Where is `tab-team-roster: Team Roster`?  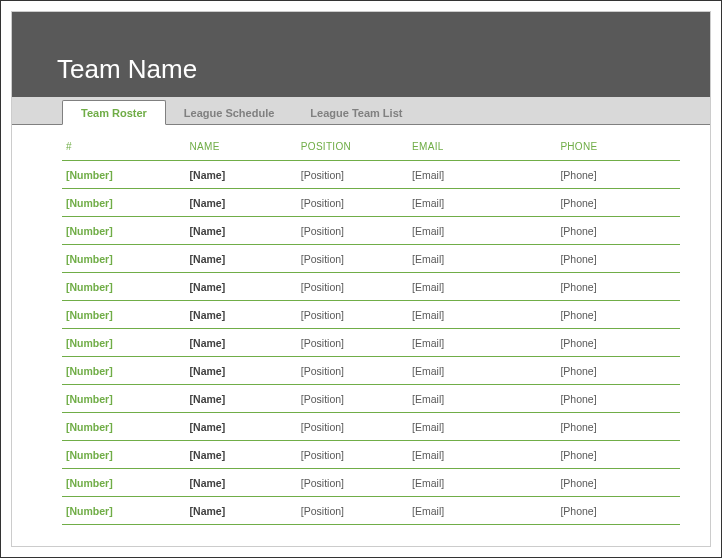
tab-team-roster: Team Roster is located at coordinates (114, 112).